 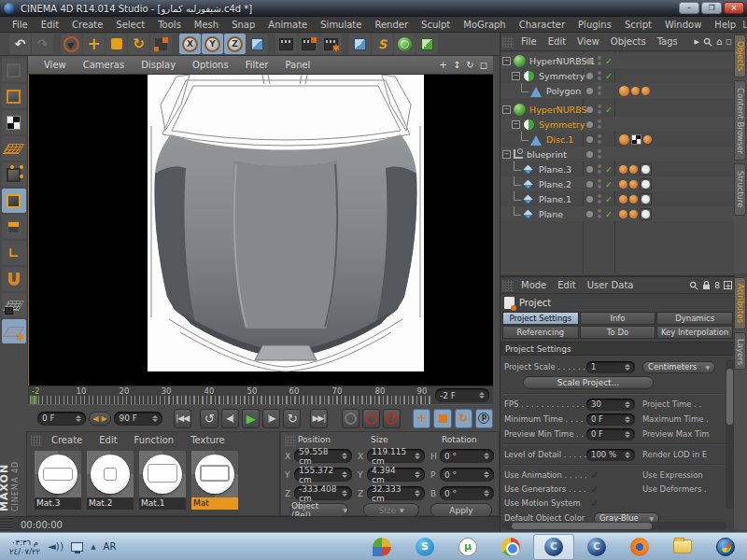 I want to click on level-of-detail-field: 100 %, so click(x=611, y=455).